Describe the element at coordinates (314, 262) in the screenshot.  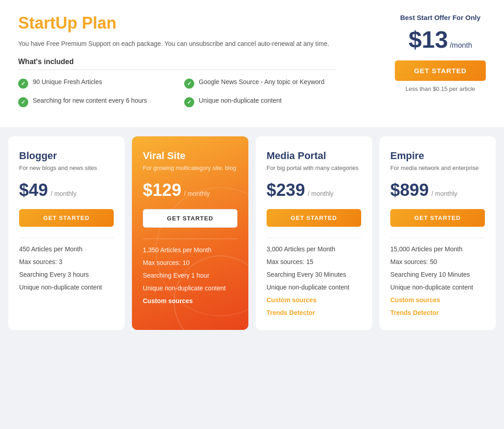
I see `plan-feature-item: Max sources: 15` at that location.